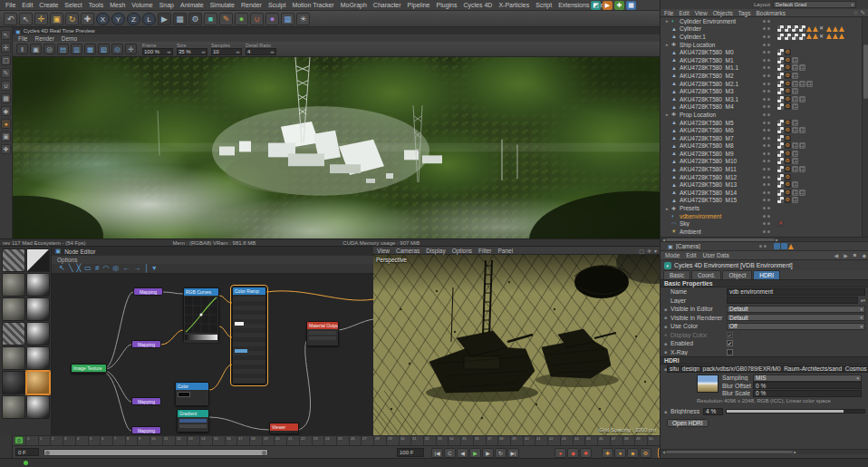  Describe the element at coordinates (761, 192) in the screenshot. I see `object-row: ▸ AKU4728KT580_M14` at that location.